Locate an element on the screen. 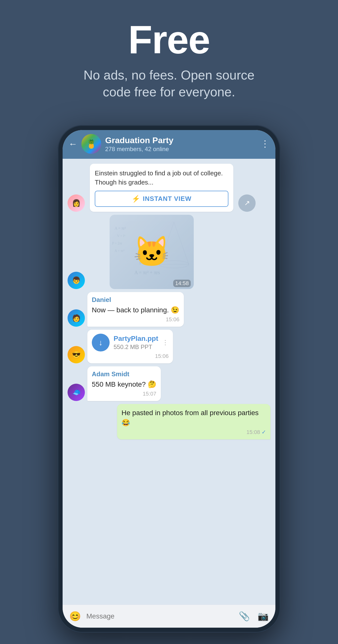 This screenshot has height=644, width=338. my-message-text: He pasted in photos from all previous pa… is located at coordinates (194, 418).